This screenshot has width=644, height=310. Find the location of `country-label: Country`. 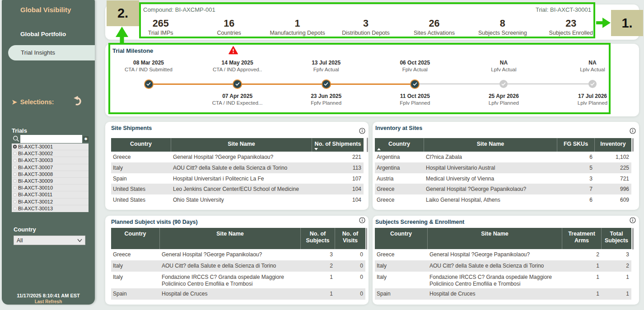

country-label: Country is located at coordinates (25, 229).